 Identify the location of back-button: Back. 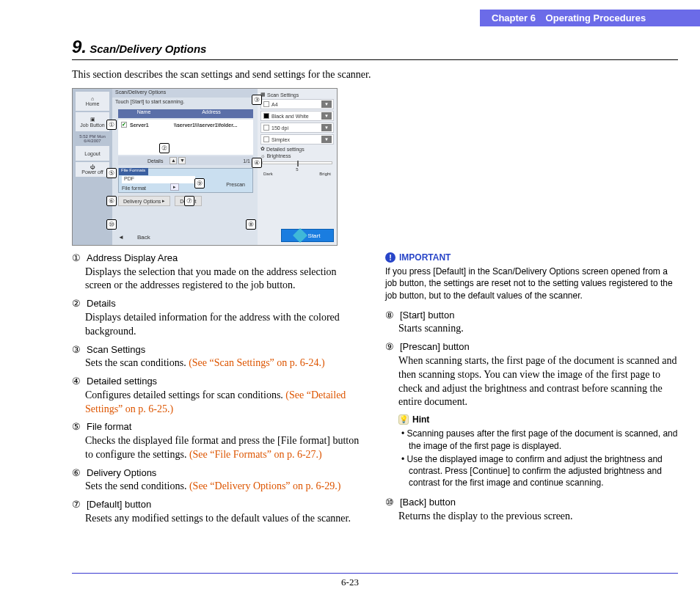
(144, 238).